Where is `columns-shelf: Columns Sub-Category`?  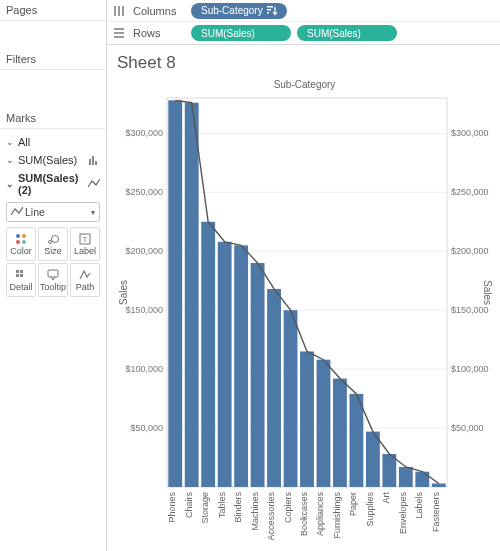 columns-shelf: Columns Sub-Category is located at coordinates (304, 11).